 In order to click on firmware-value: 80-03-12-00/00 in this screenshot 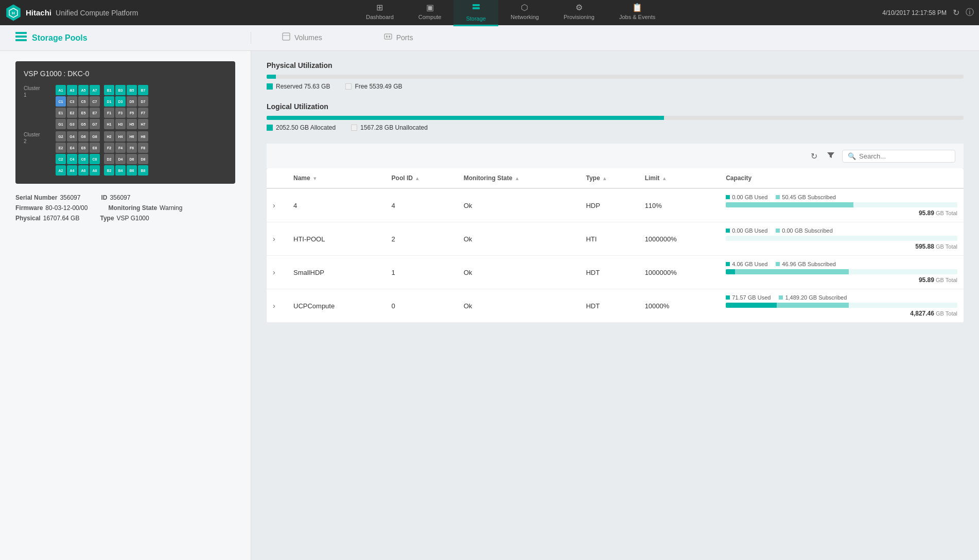, I will do `click(66, 208)`.